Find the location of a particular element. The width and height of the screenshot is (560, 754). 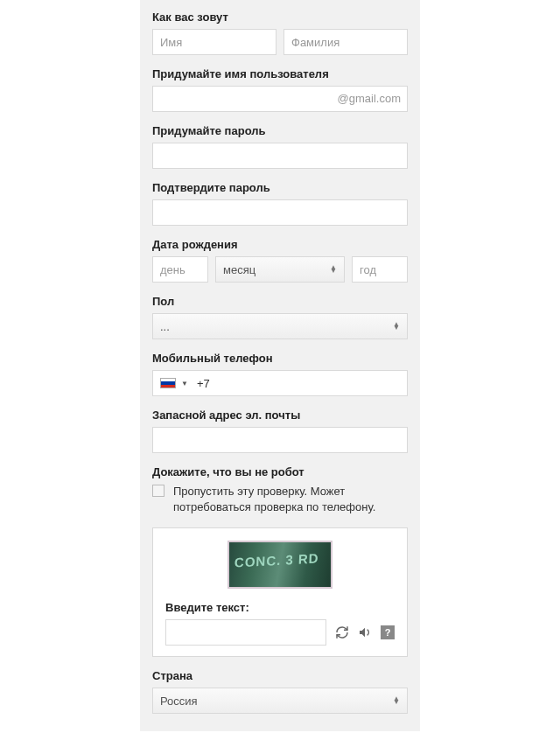

captcha-input is located at coordinates (246, 632).